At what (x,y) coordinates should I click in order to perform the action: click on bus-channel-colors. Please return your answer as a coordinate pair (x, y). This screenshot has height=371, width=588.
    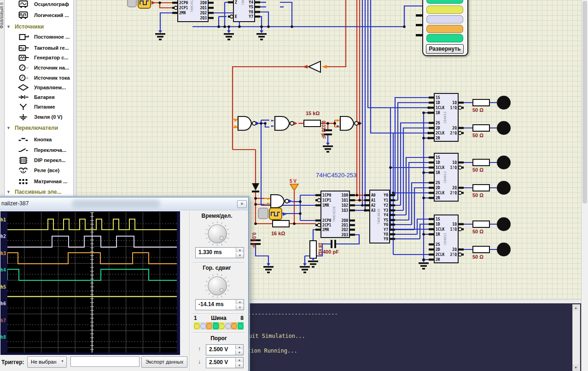
    Looking at the image, I should click on (219, 326).